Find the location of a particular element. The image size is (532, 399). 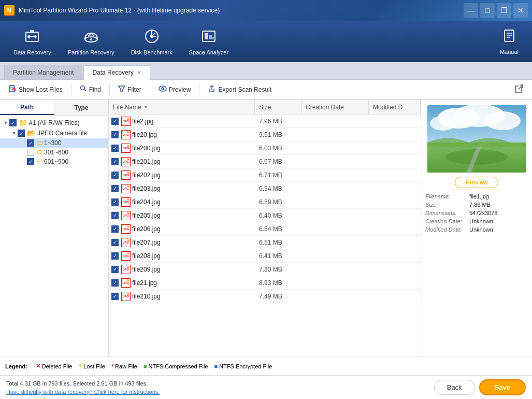

table-row: ✓ JPG file20.jpg 9.51 MB is located at coordinates (265, 135).